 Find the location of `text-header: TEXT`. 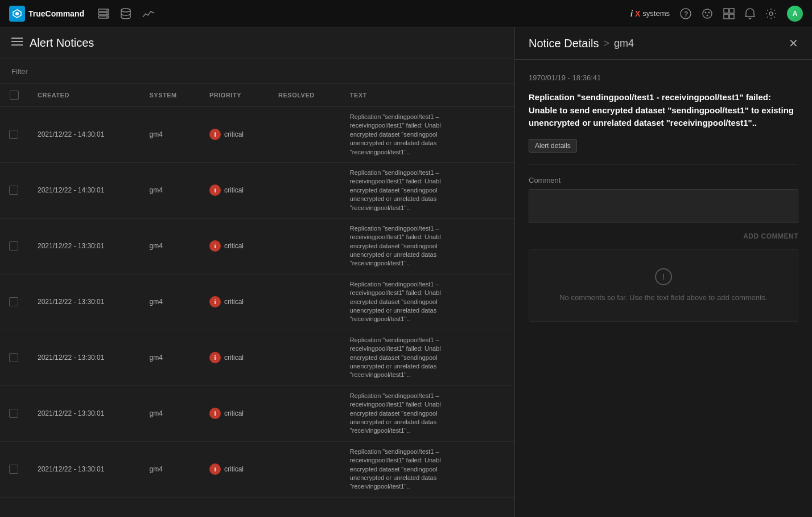

text-header: TEXT is located at coordinates (428, 96).